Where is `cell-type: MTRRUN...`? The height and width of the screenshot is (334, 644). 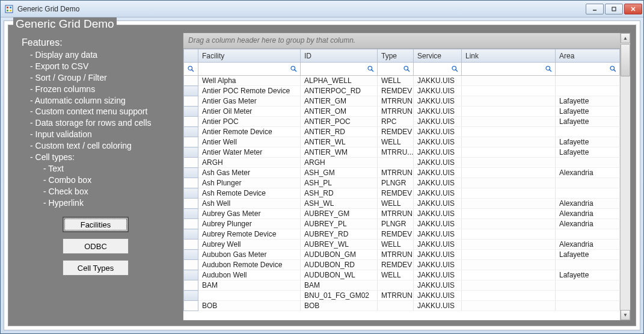
cell-type: MTRRUN... is located at coordinates (396, 112).